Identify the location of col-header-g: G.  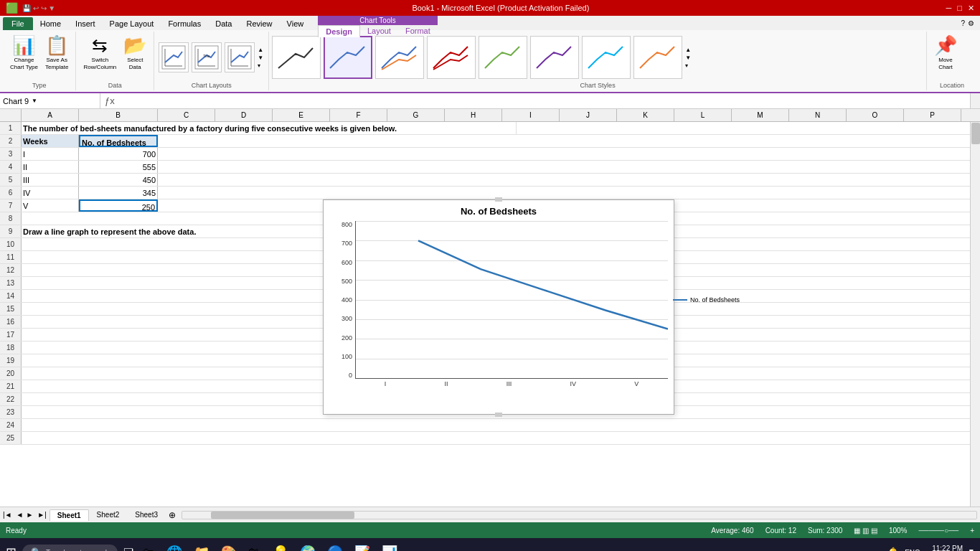
(416, 115).